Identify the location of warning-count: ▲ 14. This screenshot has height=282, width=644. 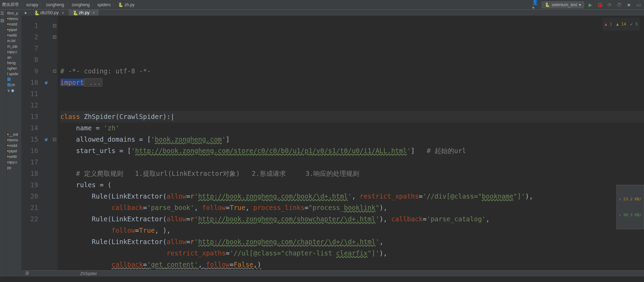
(621, 24).